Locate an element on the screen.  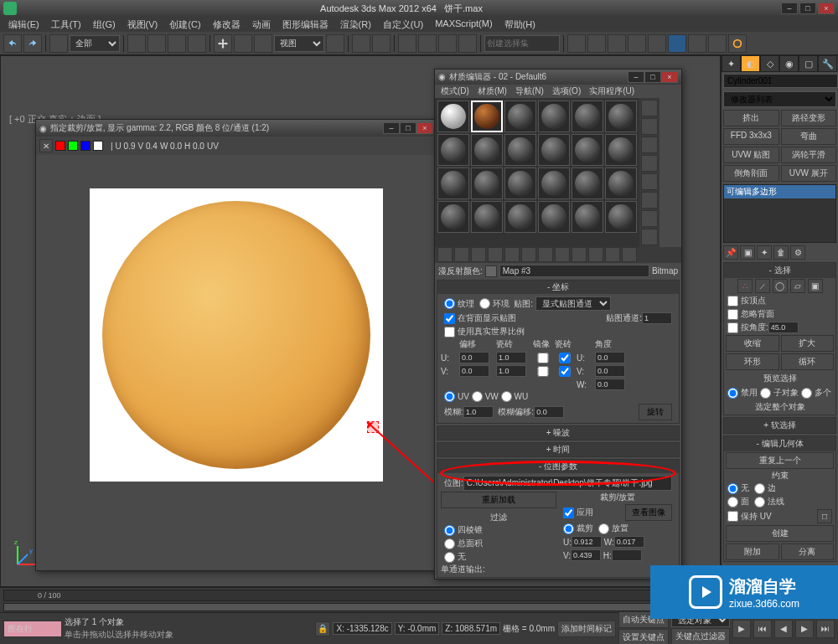
make-unique-stack-button: ✦ is located at coordinates (764, 253).